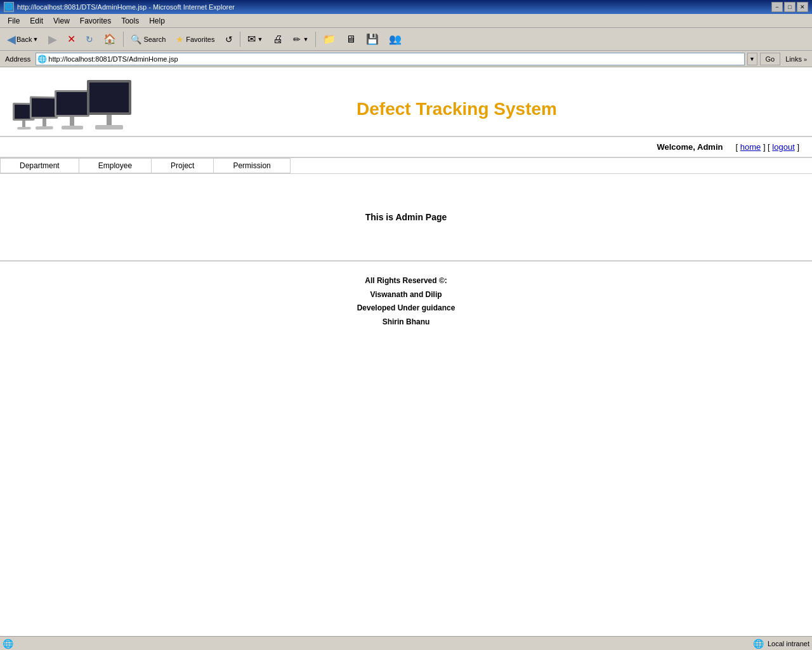 The width and height of the screenshot is (812, 650). I want to click on favorites-button: ★ Favorites, so click(195, 39).